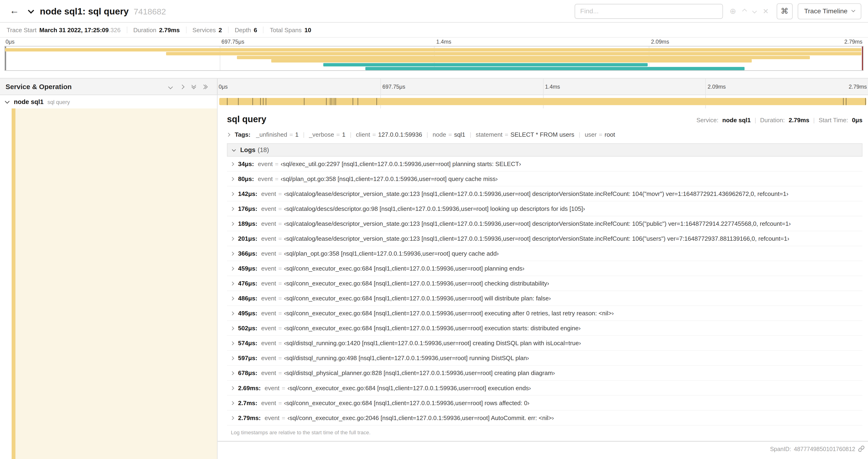  I want to click on log-row: 176μs:event=‹sql/catalog/descs/descripto…, so click(545, 209).